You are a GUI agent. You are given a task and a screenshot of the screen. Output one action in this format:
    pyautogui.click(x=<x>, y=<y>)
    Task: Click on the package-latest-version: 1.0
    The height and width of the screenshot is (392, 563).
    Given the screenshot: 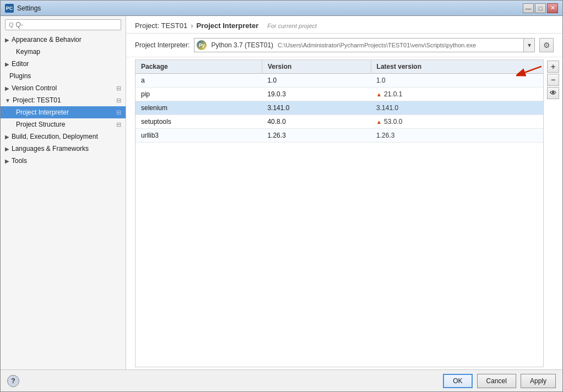 What is the action you would take?
    pyautogui.click(x=457, y=80)
    